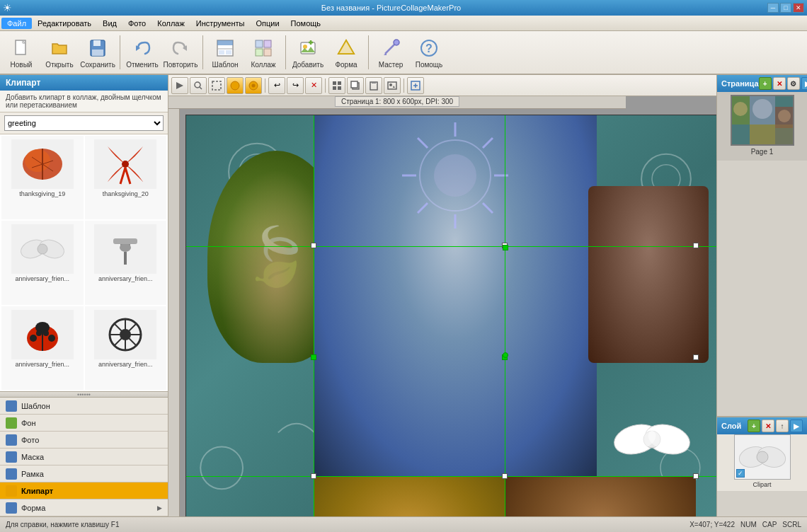  What do you see at coordinates (221, 23) in the screenshot?
I see `menu-item-: Инструменты` at bounding box center [221, 23].